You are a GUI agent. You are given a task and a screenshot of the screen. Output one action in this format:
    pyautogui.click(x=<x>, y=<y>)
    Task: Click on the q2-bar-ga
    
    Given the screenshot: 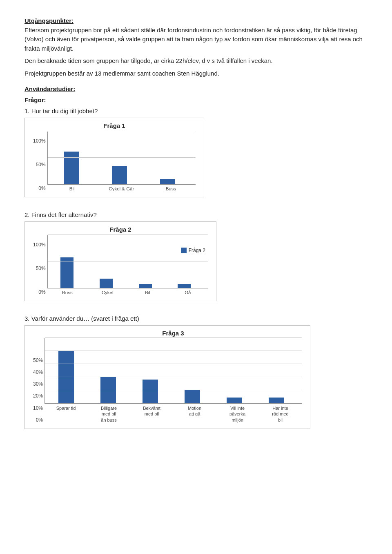 What is the action you would take?
    pyautogui.click(x=184, y=286)
    